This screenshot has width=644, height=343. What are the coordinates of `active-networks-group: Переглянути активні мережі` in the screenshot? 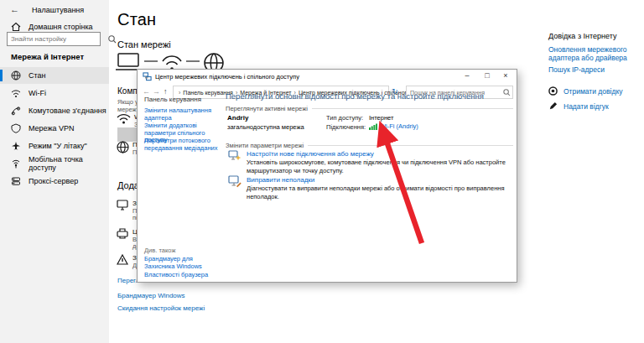 It's located at (369, 109).